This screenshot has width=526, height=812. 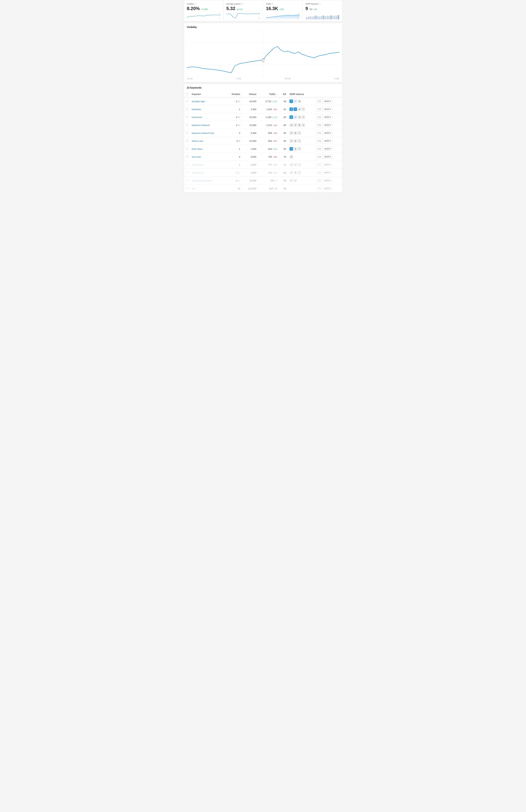 What do you see at coordinates (234, 141) in the screenshot?
I see `position-cell: 6 ▾1` at bounding box center [234, 141].